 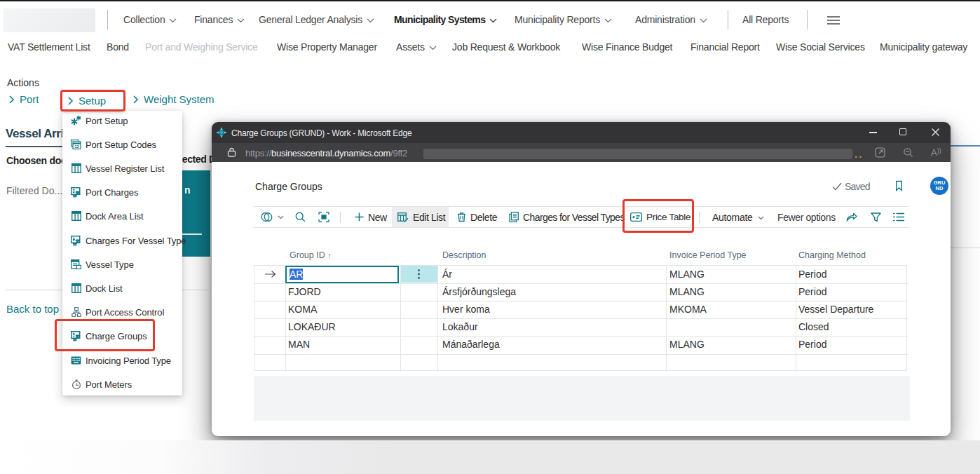 I want to click on svg-text: 12, so click(x=77, y=146).